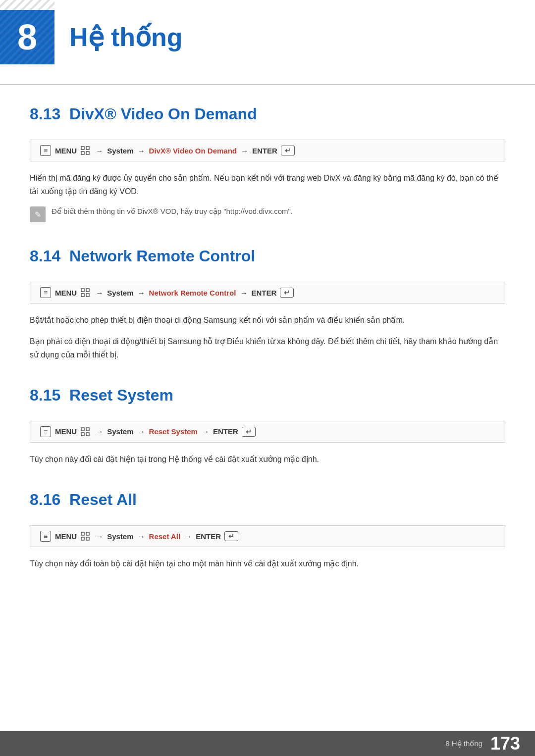 The width and height of the screenshot is (535, 756). I want to click on chapter-title: Hệ thống, so click(126, 37).